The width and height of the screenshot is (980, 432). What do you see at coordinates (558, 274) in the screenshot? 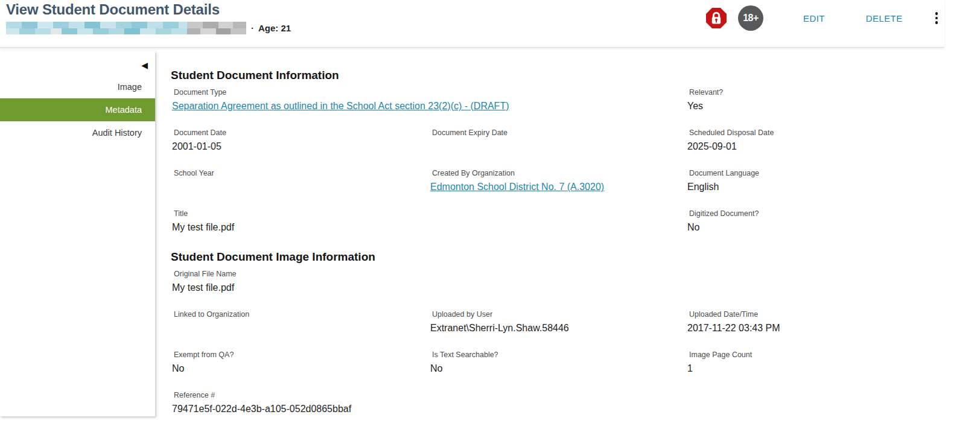
I see `field-label: Original File Name` at bounding box center [558, 274].